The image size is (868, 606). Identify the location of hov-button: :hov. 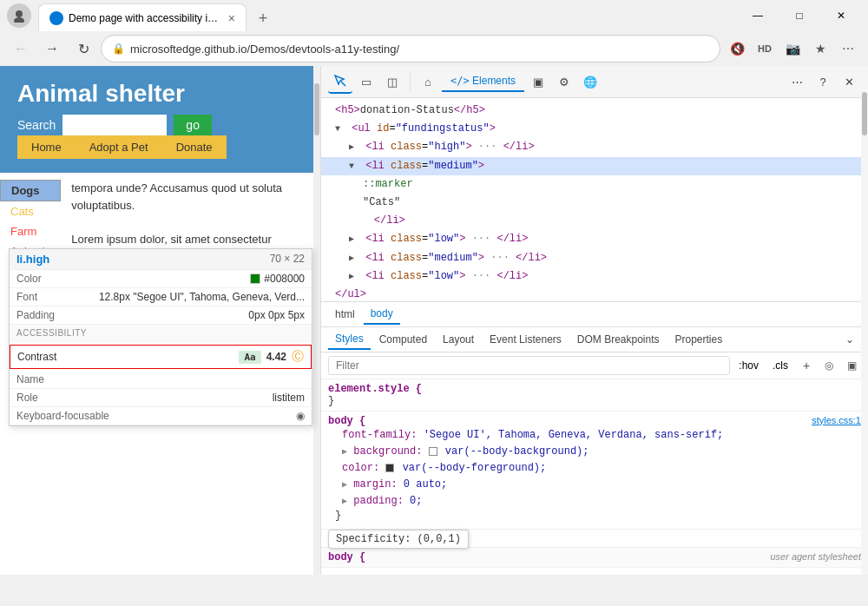
(748, 366).